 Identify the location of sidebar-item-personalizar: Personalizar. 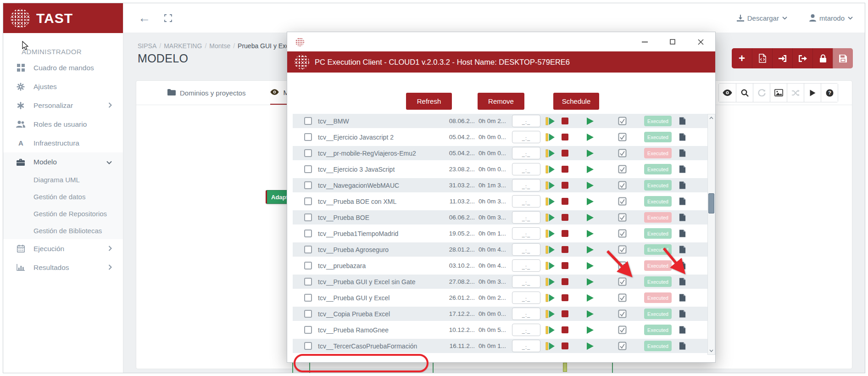
(63, 106).